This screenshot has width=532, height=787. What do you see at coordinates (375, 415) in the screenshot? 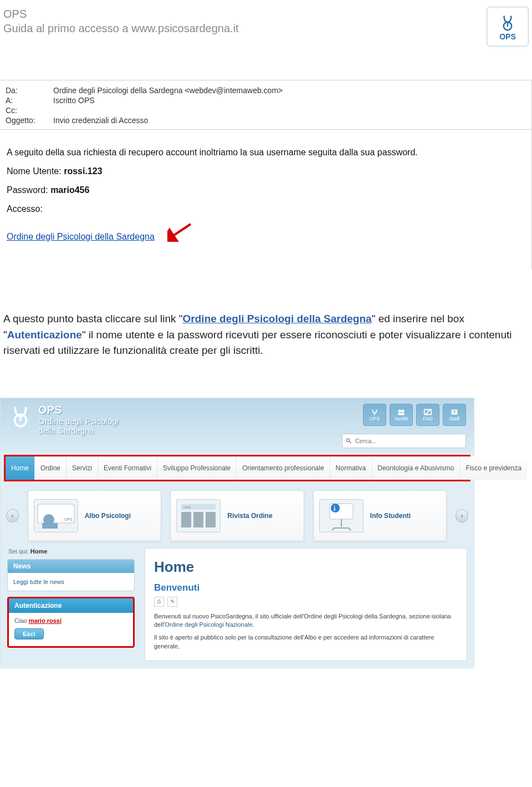
I see `shortcut-ops: OPS` at bounding box center [375, 415].